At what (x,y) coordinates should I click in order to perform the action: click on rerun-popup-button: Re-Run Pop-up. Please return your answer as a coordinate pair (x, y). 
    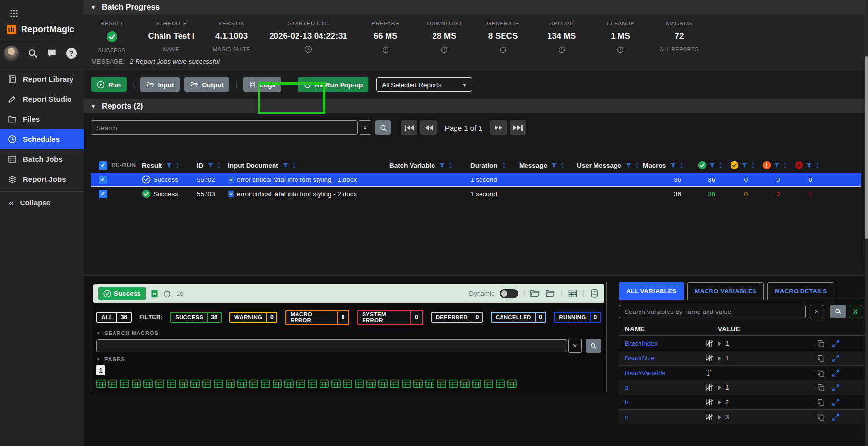
    Looking at the image, I should click on (333, 85).